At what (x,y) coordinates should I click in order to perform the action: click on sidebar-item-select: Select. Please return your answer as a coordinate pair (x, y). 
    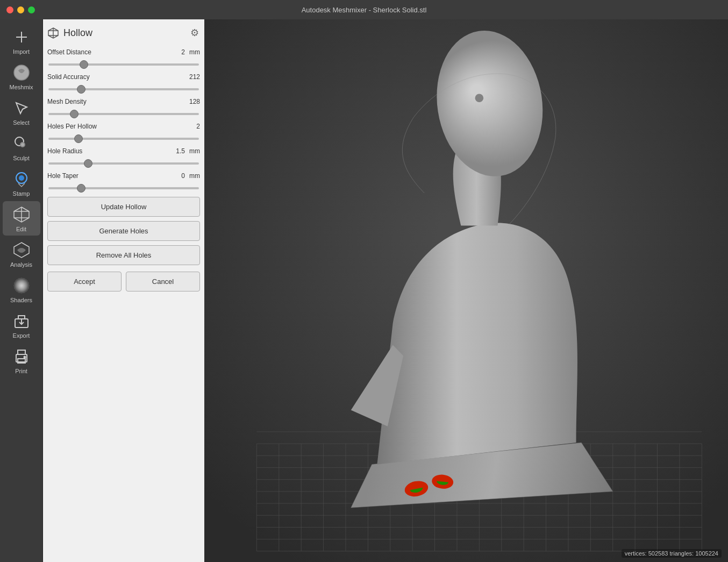
    Looking at the image, I should click on (22, 112).